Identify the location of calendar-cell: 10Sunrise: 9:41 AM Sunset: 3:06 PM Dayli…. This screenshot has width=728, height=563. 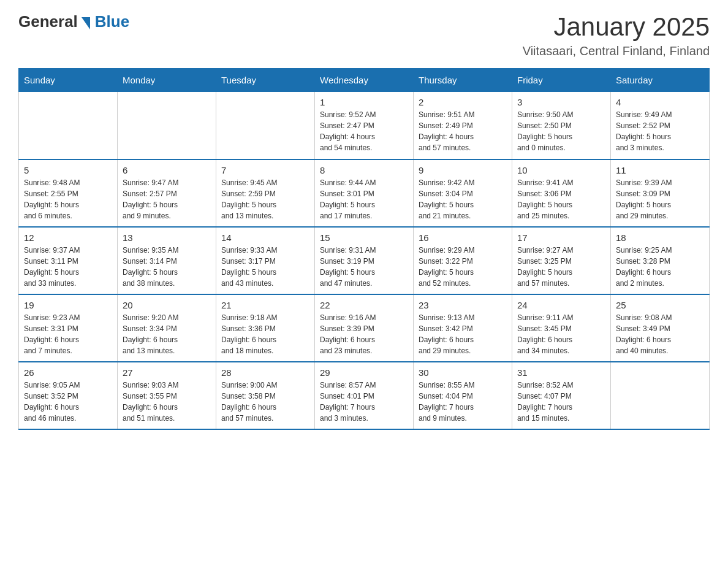
(561, 193).